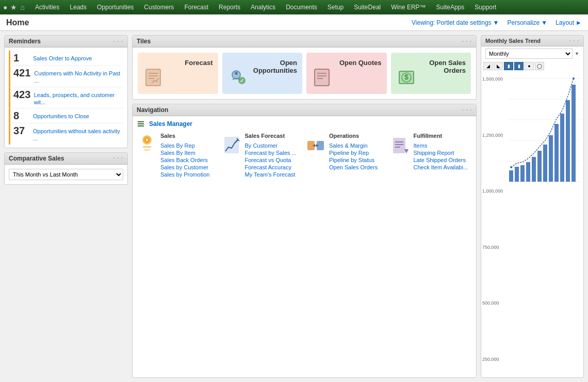 This screenshot has width=588, height=382. Describe the element at coordinates (443, 160) in the screenshot. I see `late-shipped-orders-link: Late Shipped Orders` at that location.